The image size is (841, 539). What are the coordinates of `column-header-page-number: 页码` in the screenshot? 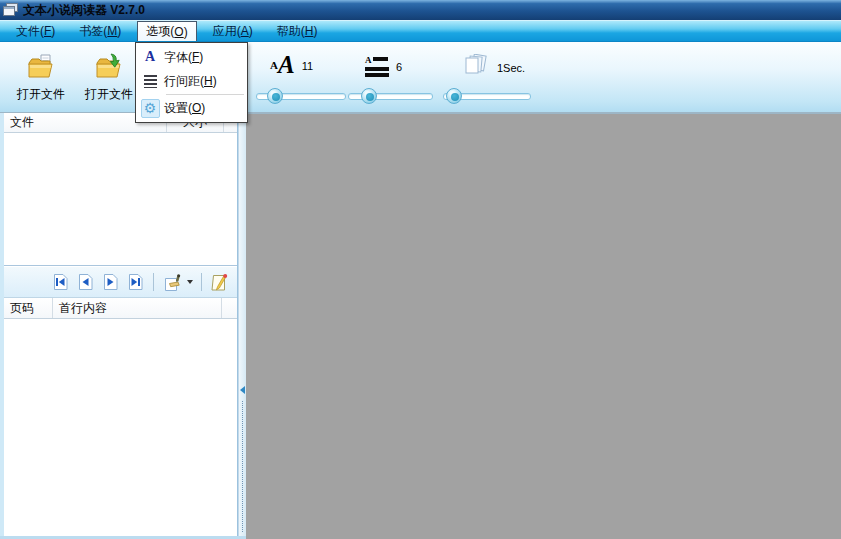 It's located at (28, 308).